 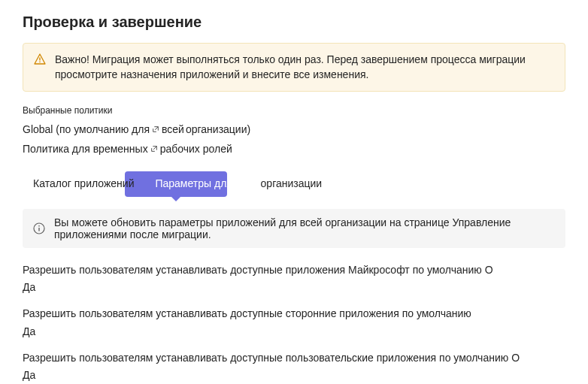 What do you see at coordinates (305, 228) in the screenshot?
I see `info-text: Вы можете обновить параметры приложений …` at bounding box center [305, 228].